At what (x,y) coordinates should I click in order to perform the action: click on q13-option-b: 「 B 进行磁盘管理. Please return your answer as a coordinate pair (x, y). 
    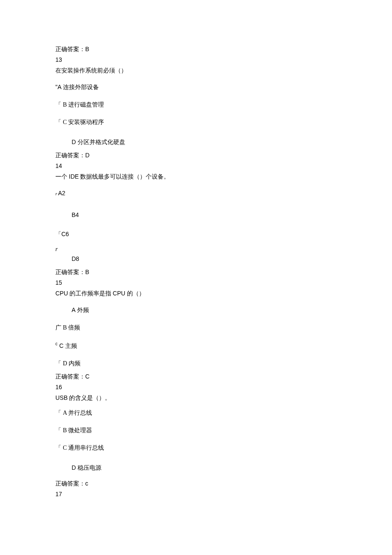
    Looking at the image, I should click on (196, 105).